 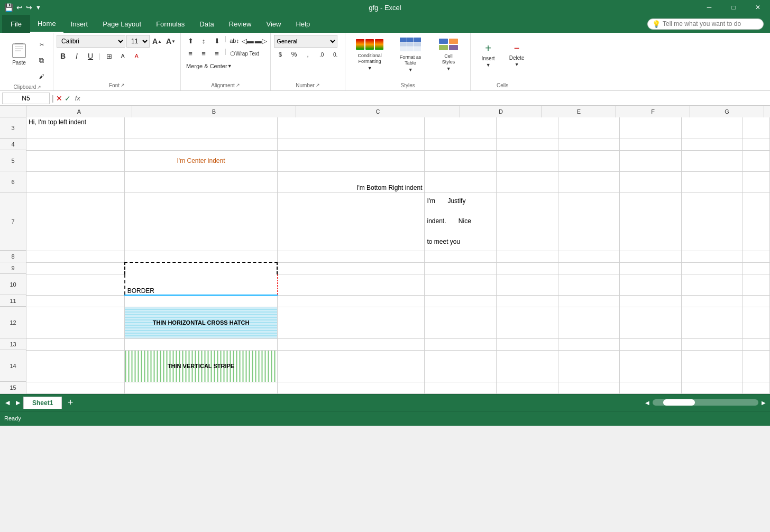 What do you see at coordinates (234, 41) in the screenshot?
I see `text-direction-button: ab↕` at bounding box center [234, 41].